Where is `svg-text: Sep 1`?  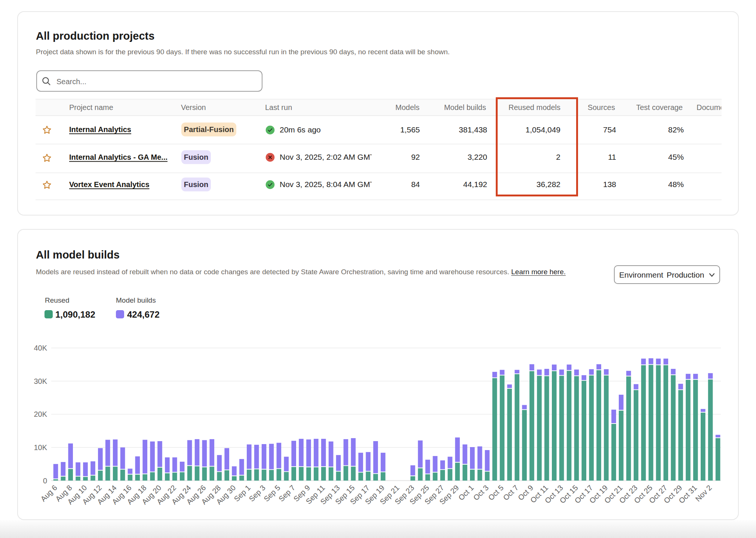 svg-text: Sep 1 is located at coordinates (242, 493).